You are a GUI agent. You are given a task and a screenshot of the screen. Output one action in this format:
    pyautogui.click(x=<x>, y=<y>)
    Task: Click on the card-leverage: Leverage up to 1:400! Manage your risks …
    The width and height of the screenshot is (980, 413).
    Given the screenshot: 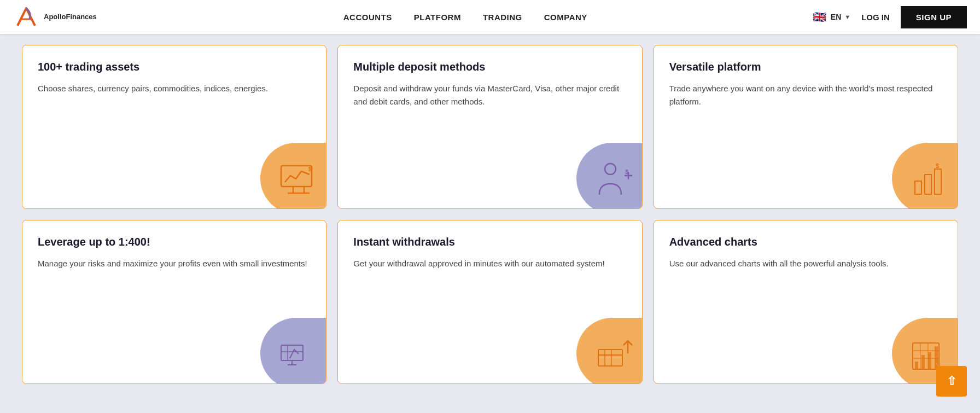 What is the action you would take?
    pyautogui.click(x=174, y=302)
    